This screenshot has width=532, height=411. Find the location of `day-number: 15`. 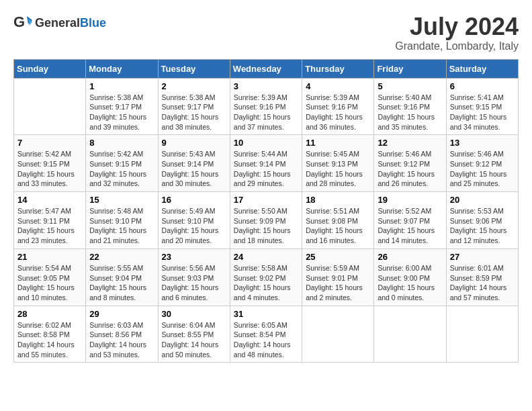

day-number: 15 is located at coordinates (122, 200).